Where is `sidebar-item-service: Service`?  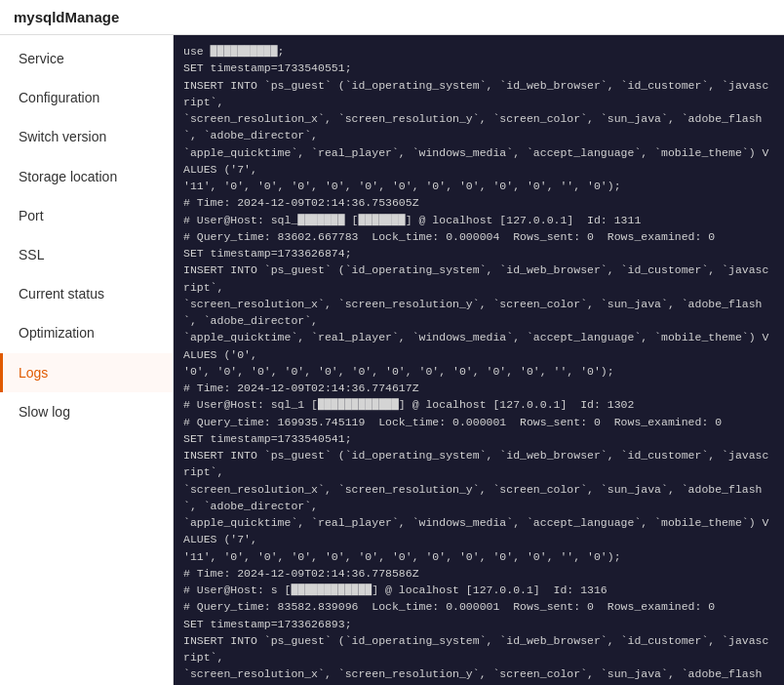
sidebar-item-service: Service is located at coordinates (86, 59).